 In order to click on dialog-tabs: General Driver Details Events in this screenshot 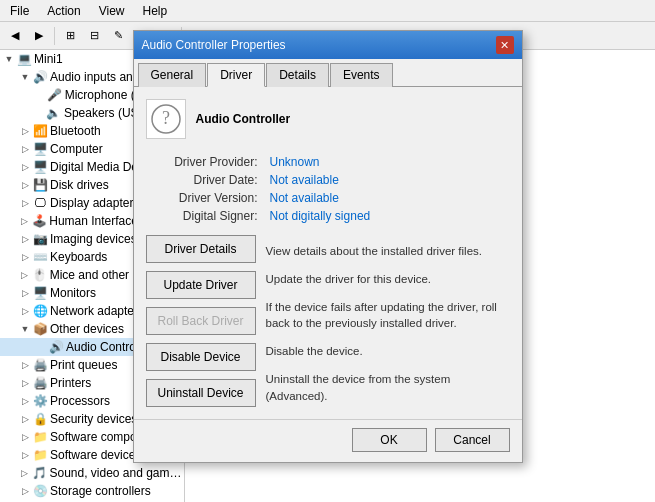, I will do `click(328, 73)`.